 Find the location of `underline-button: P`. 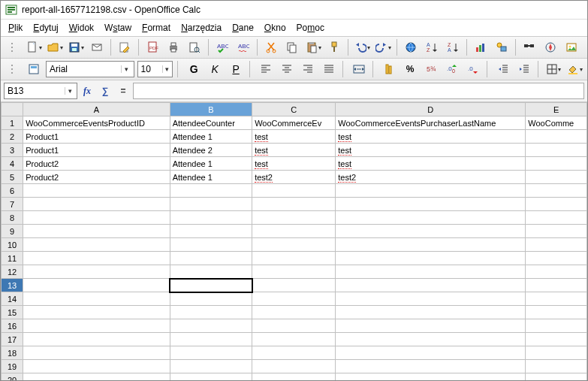

underline-button: P is located at coordinates (236, 69).